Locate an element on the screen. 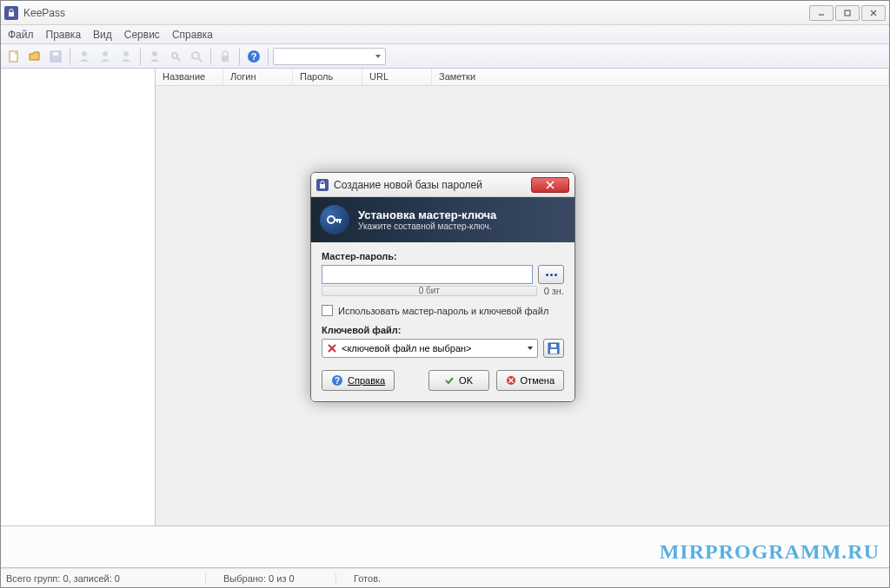  help-button: ? is located at coordinates (254, 56).